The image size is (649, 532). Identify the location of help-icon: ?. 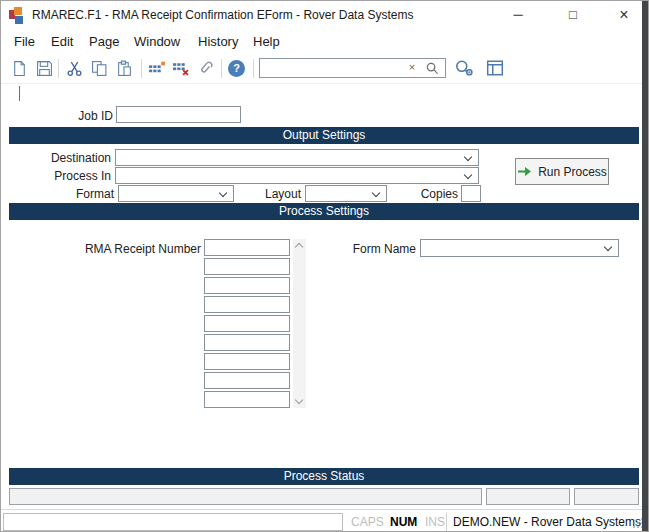
(236, 68).